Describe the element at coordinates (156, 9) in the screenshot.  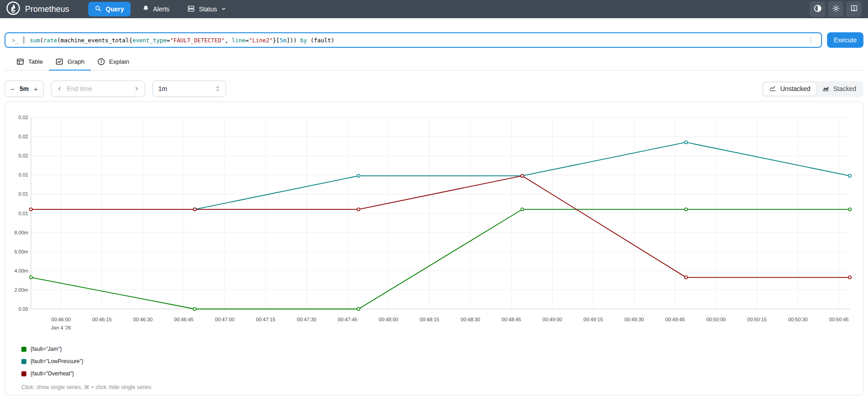
I see `nav-item-alerts: Alerts` at that location.